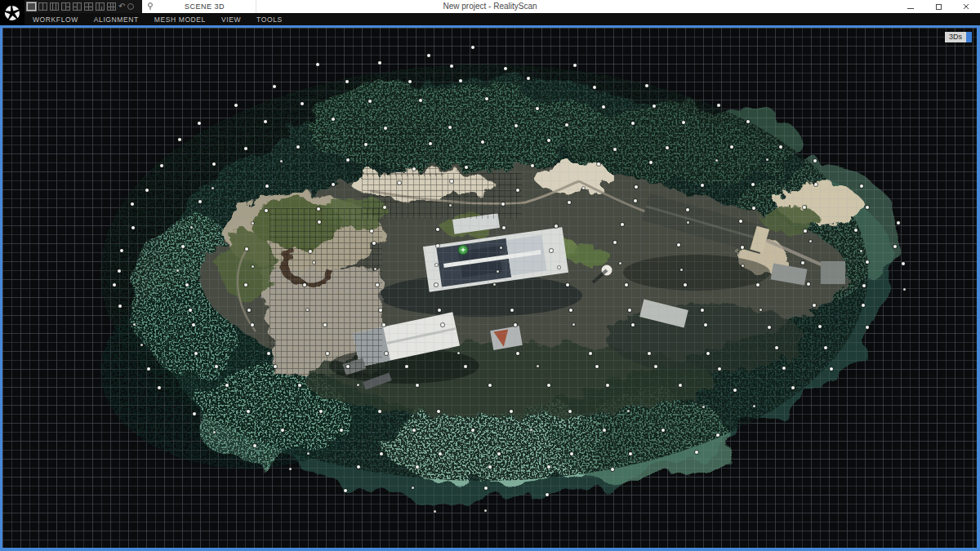 The image size is (980, 551). I want to click on scene-marker, so click(464, 250).